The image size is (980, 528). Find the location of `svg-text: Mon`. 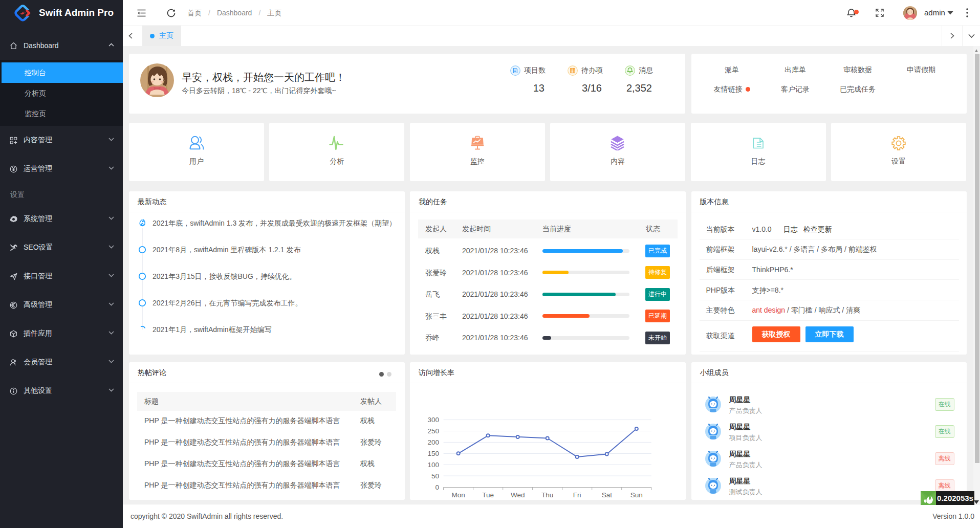

svg-text: Mon is located at coordinates (458, 495).